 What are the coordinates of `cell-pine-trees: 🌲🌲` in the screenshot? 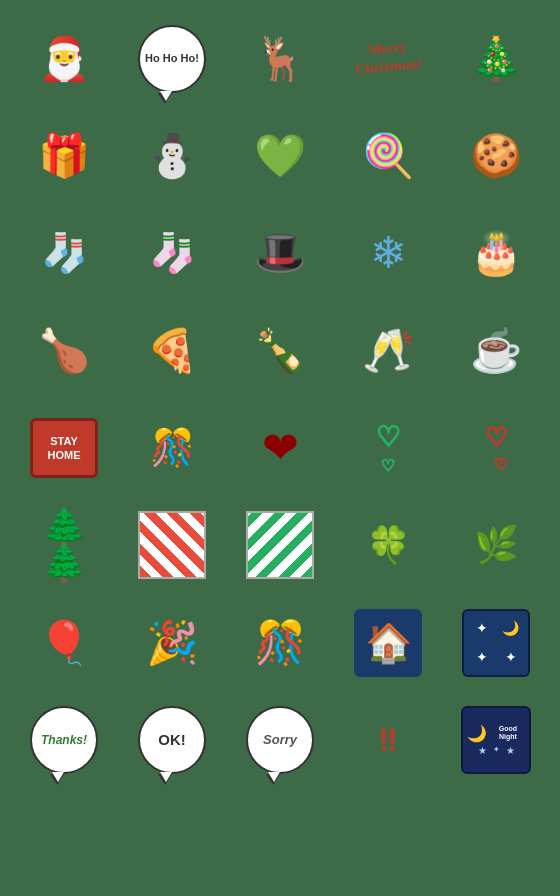 It's located at (64, 546).